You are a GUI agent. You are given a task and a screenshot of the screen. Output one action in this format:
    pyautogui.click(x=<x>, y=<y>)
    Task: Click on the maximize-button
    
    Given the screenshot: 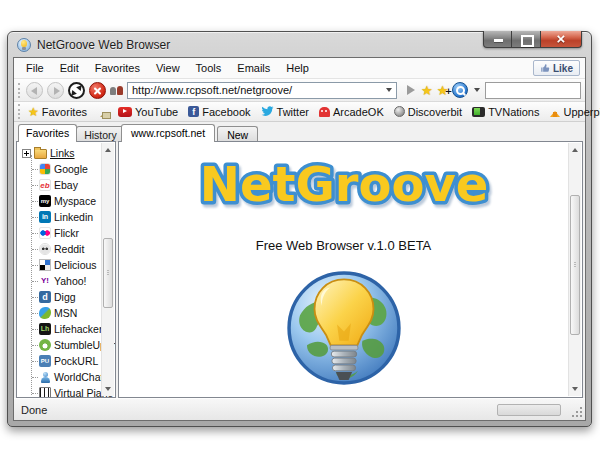 What is the action you would take?
    pyautogui.click(x=526, y=40)
    